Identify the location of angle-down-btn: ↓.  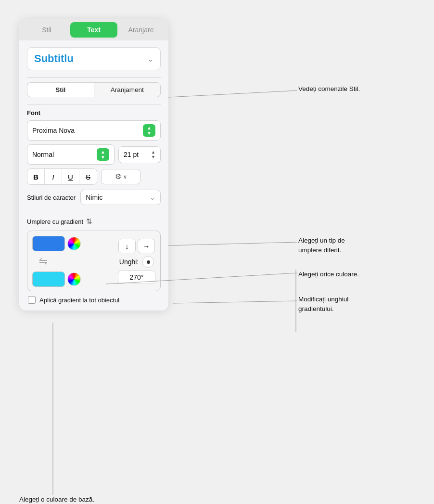
(127, 246).